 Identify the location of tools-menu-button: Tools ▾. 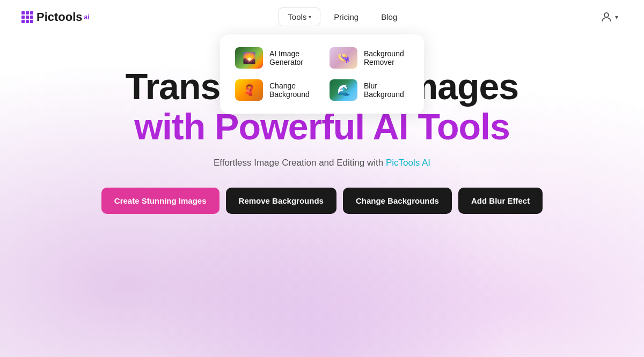
(299, 17).